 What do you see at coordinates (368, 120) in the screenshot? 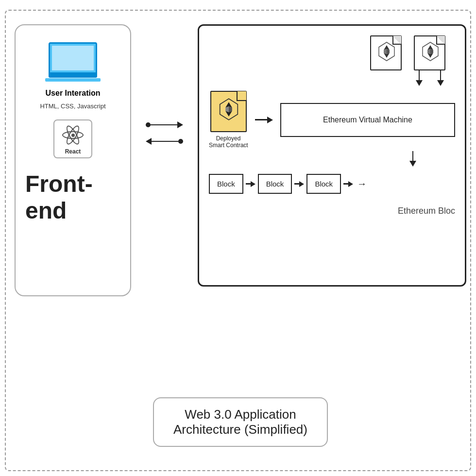
I see `evm-label: Ethereum Virtual Machine` at bounding box center [368, 120].